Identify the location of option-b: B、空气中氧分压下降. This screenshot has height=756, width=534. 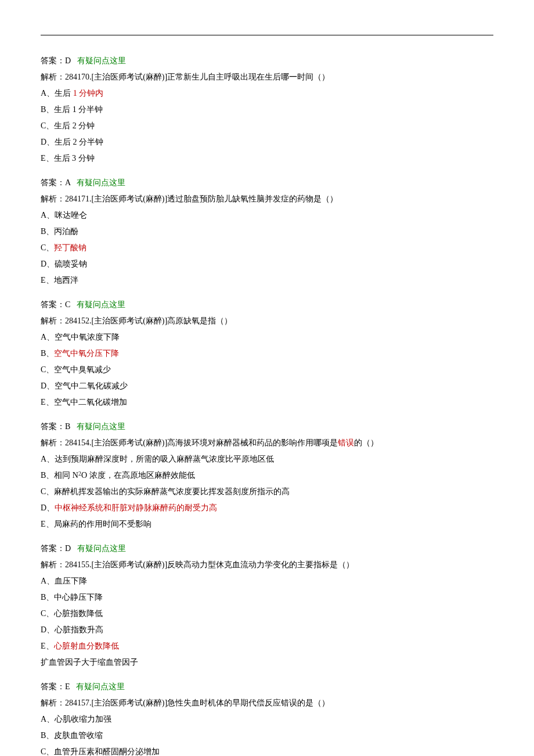
(267, 354).